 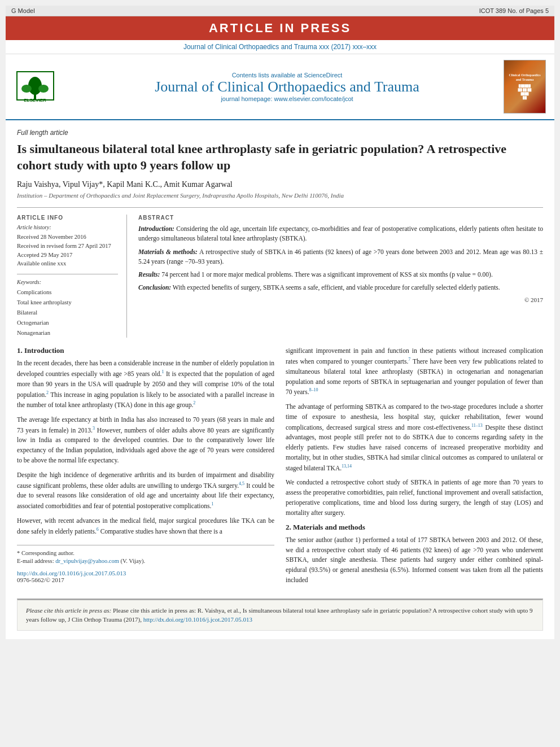 I want to click on keyword-1: Complications, so click(x=68, y=292).